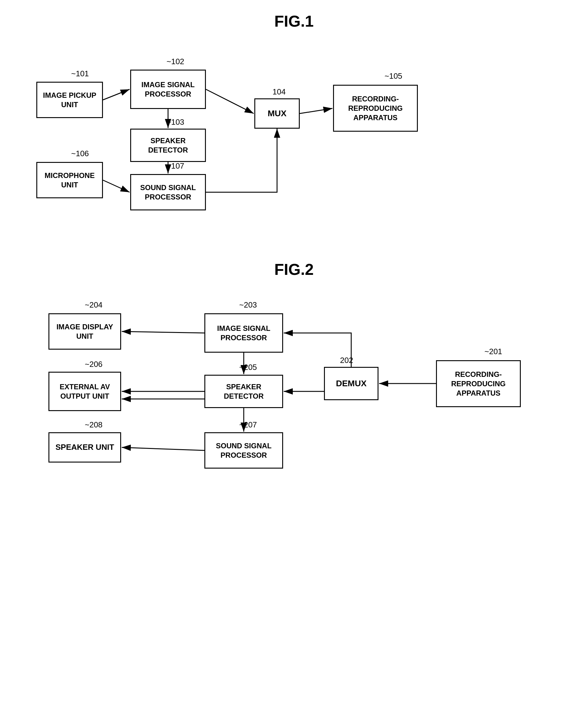 Image resolution: width=588 pixels, height=705 pixels. What do you see at coordinates (168, 89) in the screenshot?
I see `block-102: IMAGE SIGNALPROCESSOR` at bounding box center [168, 89].